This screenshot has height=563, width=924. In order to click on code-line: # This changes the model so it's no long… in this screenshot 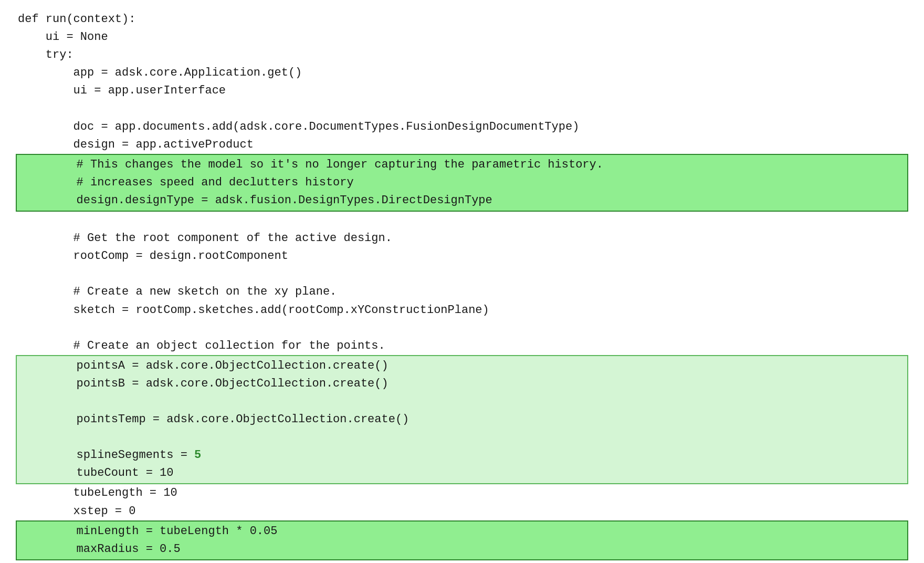, I will do `click(462, 165)`.